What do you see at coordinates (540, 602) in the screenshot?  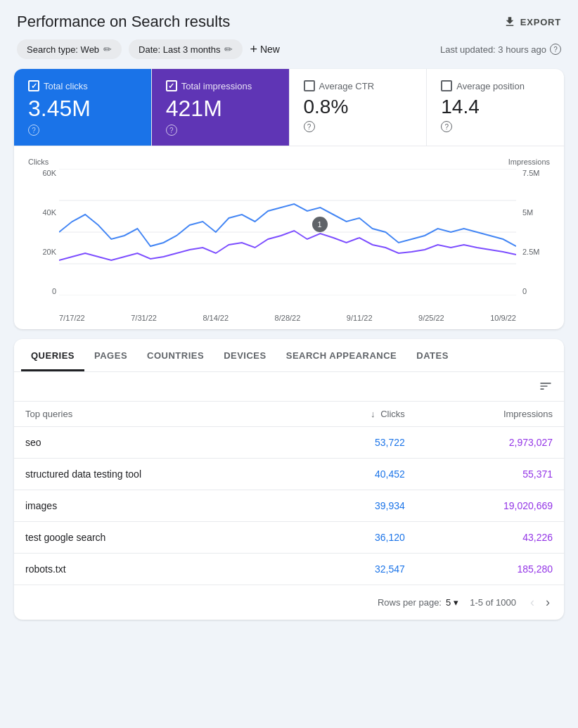 I see `page-nav: ‹ ›` at bounding box center [540, 602].